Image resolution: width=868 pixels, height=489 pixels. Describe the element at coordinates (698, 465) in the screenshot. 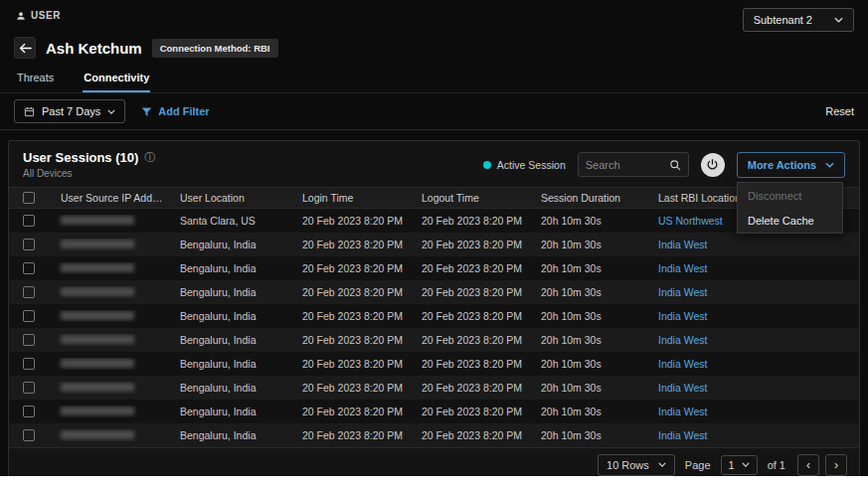

I see `page-label: Page` at that location.